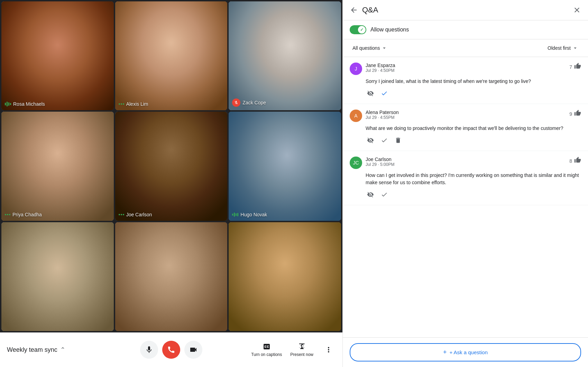  Describe the element at coordinates (577, 10) in the screenshot. I see `qa-close-button` at that location.